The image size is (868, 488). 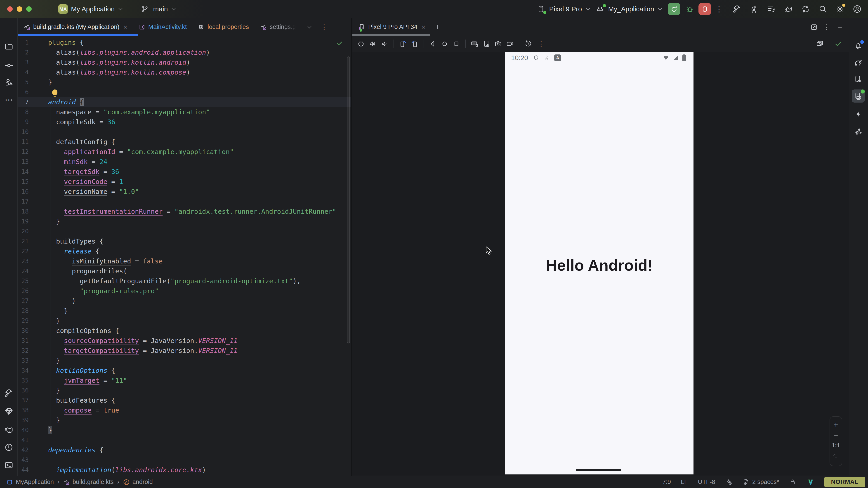 I want to click on code-line: 35 jvmTarget = "11", so click(x=184, y=381).